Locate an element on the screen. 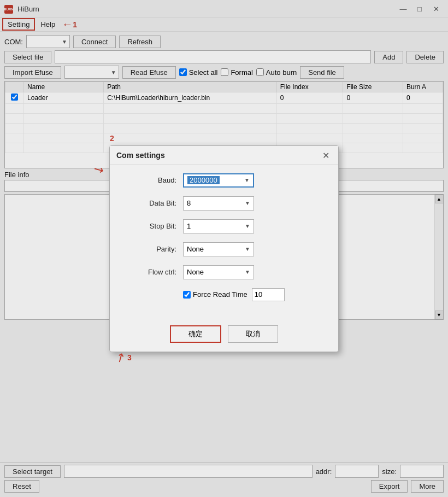 The width and height of the screenshot is (448, 497). flow-ctrl-selector: None ▼ is located at coordinates (219, 272).